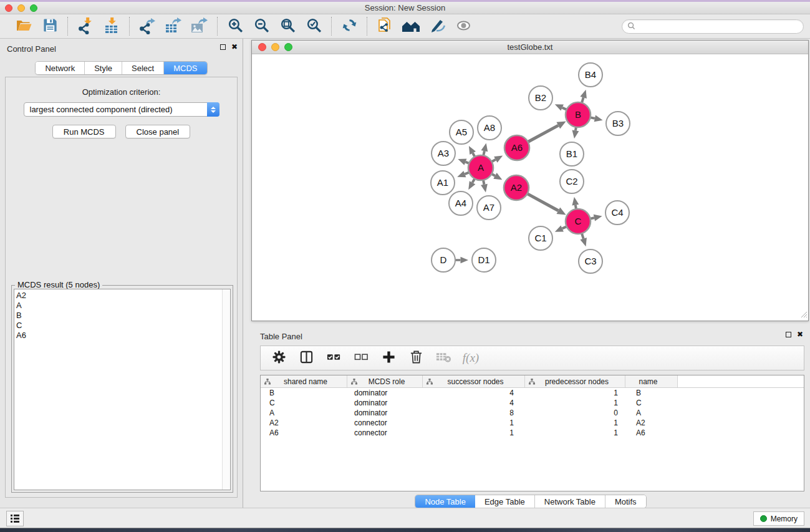 The width and height of the screenshot is (810, 532). Describe the element at coordinates (385, 382) in the screenshot. I see `column-header-MCDS-role: MCDS role` at that location.